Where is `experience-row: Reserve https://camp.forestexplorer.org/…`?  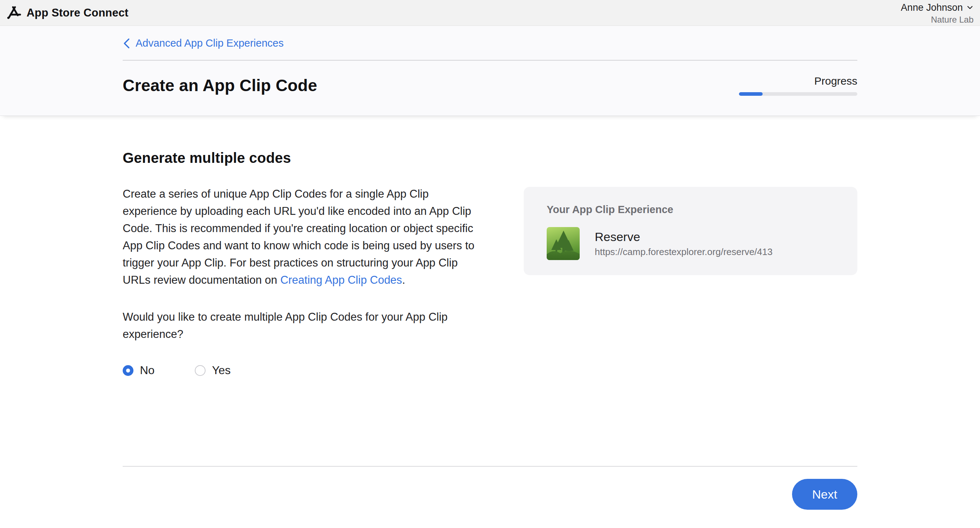
experience-row: Reserve https://camp.forestexplorer.org/… is located at coordinates (690, 243).